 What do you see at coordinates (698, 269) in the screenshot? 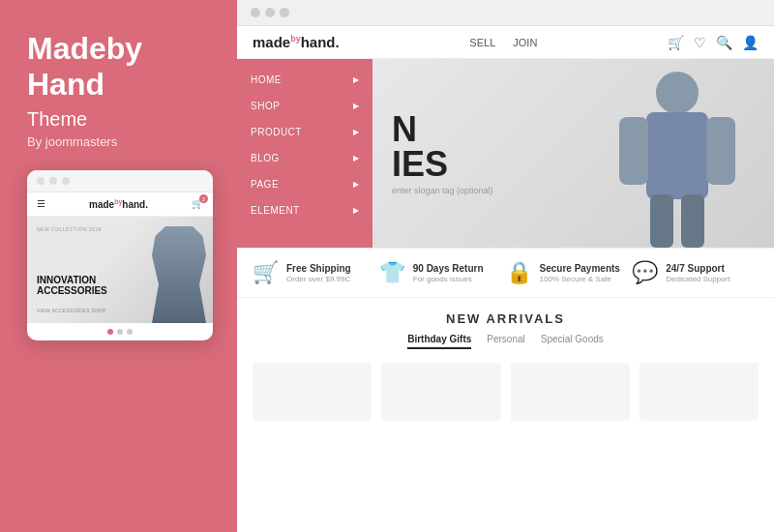
I see `support-title: 24/7 Support` at bounding box center [698, 269].